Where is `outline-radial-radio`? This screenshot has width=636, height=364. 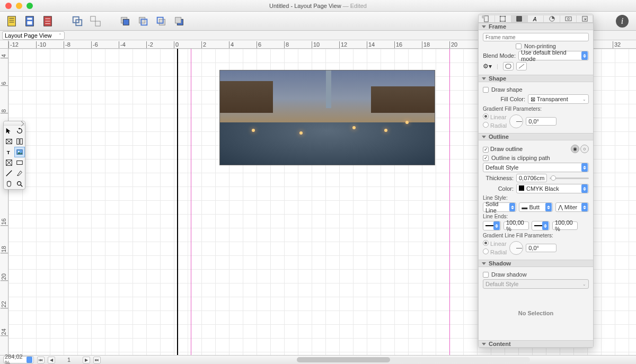
outline-radial-radio is located at coordinates (485, 251).